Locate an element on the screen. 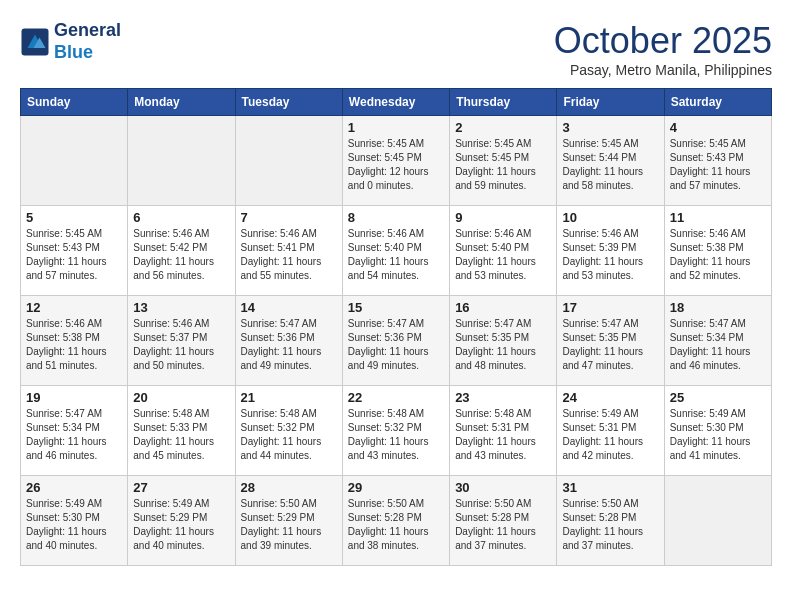  day-cell: 8Sunrise: 5:46 AM Sunset: 5:40 PM Daylig… is located at coordinates (396, 251).